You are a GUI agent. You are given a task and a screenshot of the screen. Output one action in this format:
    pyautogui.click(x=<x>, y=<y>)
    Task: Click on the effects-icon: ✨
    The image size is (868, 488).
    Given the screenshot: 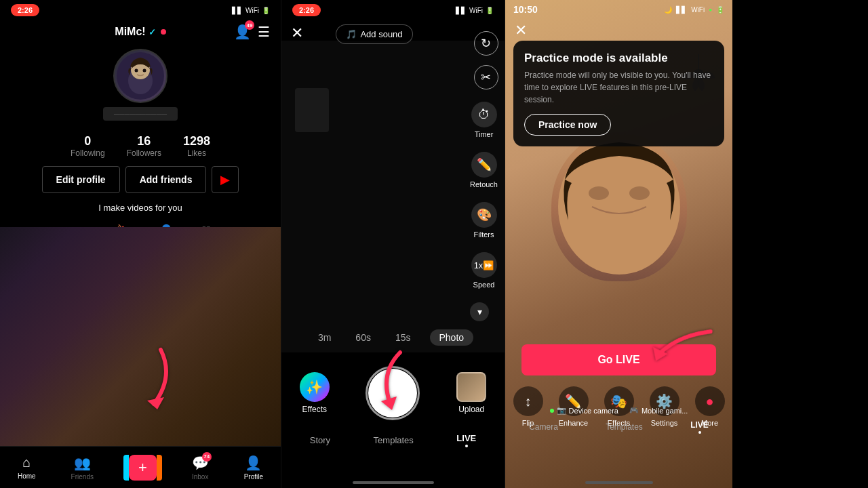 What is the action you would take?
    pyautogui.click(x=315, y=387)
    